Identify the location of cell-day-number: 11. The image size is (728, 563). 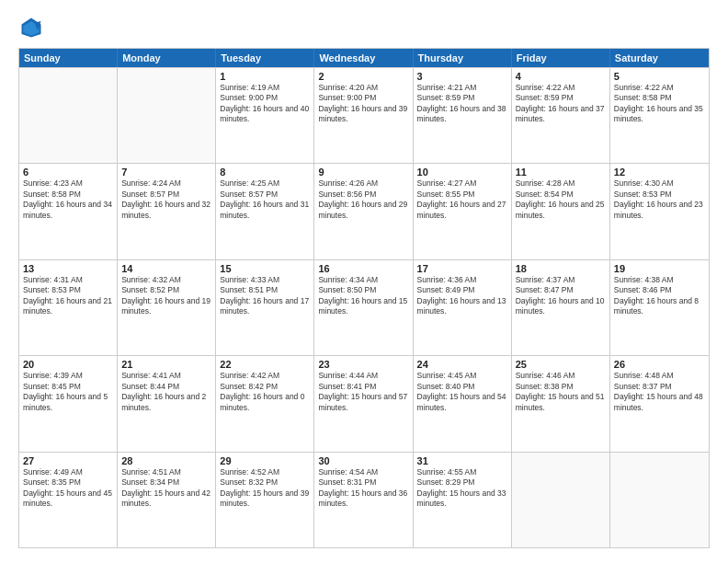
(561, 172).